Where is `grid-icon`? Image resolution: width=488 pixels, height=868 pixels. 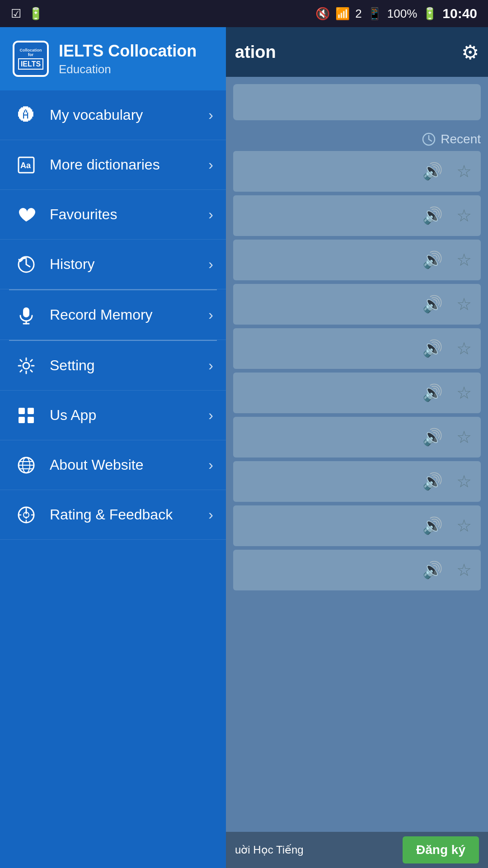 grid-icon is located at coordinates (26, 415).